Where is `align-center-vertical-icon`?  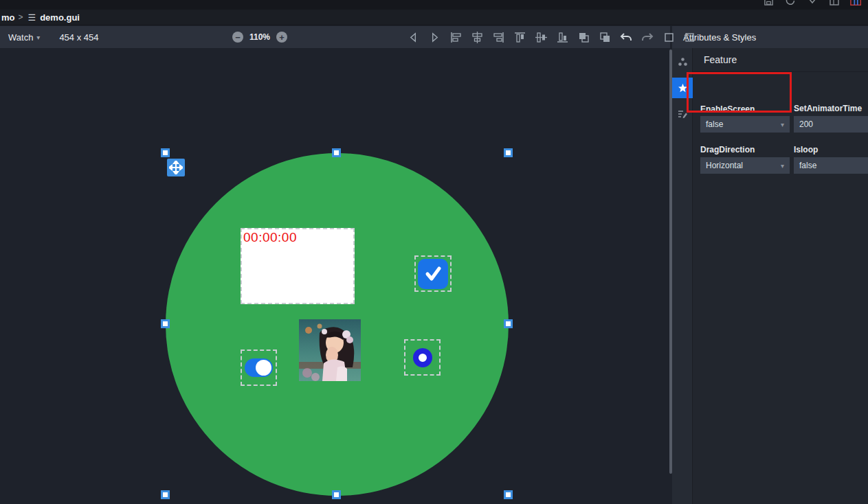
align-center-vertical-icon is located at coordinates (541, 37).